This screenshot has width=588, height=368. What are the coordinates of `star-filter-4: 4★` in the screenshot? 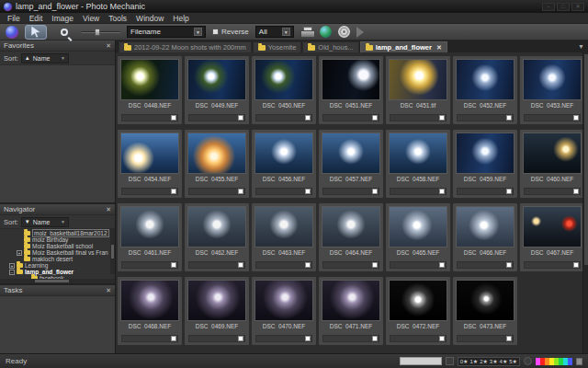 It's located at (503, 361).